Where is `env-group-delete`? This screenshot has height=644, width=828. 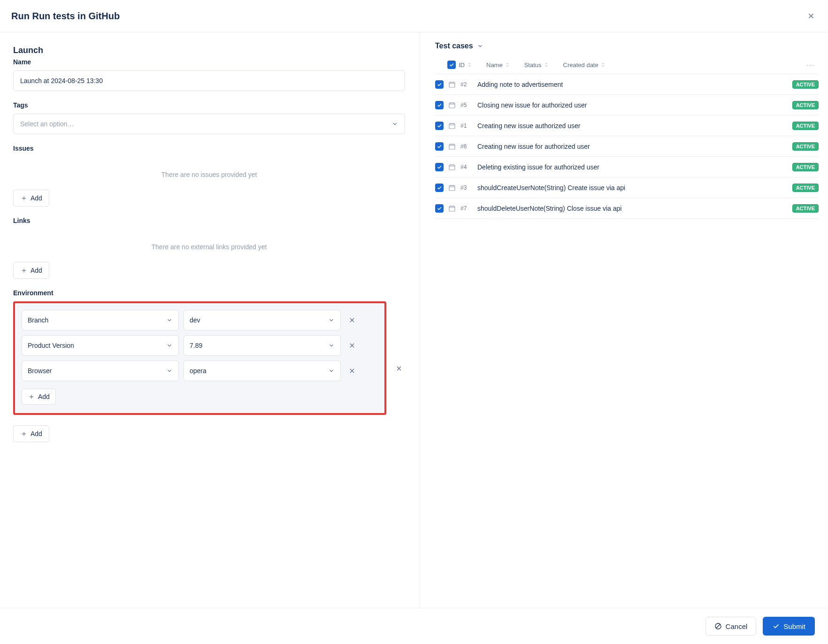 env-group-delete is located at coordinates (399, 368).